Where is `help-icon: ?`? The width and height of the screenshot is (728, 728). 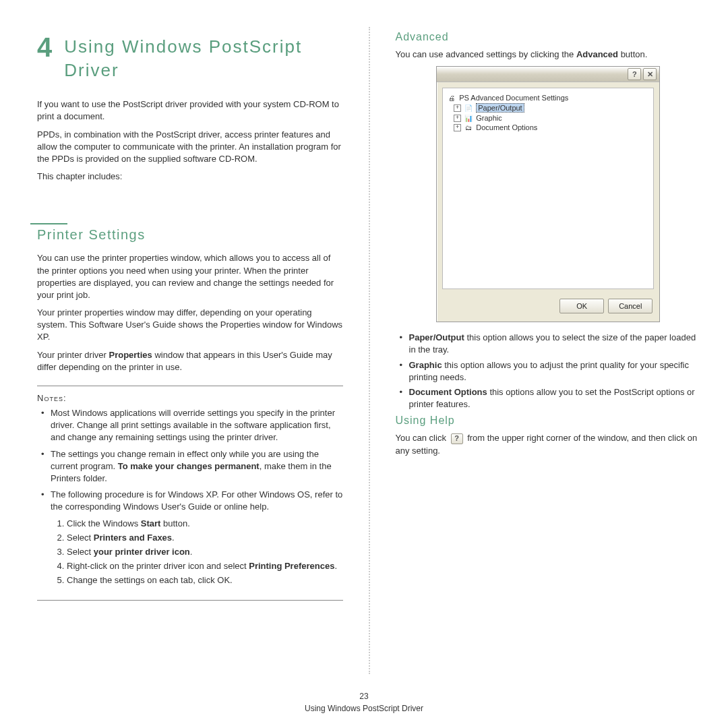
help-icon: ? is located at coordinates (457, 439).